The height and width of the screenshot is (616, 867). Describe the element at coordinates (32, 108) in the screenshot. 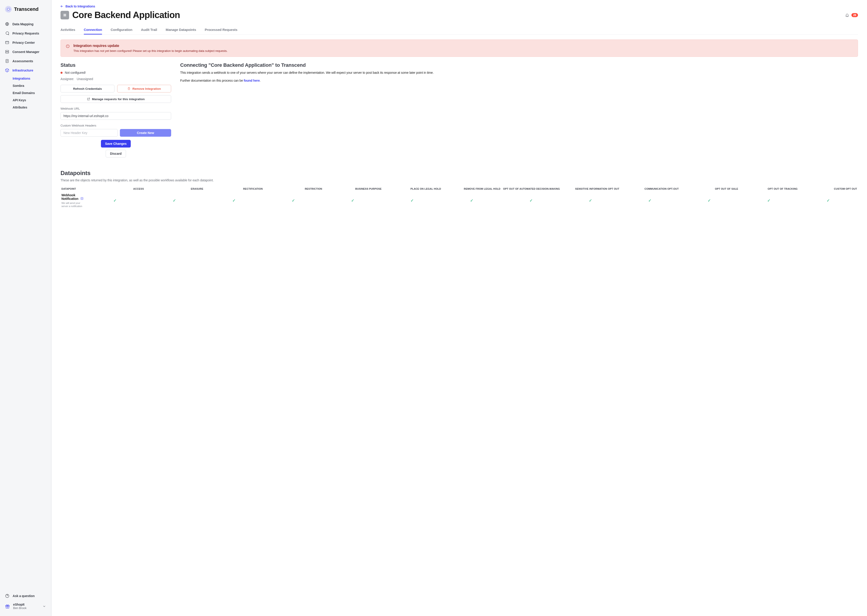

I see `subnav-attributes: Attributes` at that location.